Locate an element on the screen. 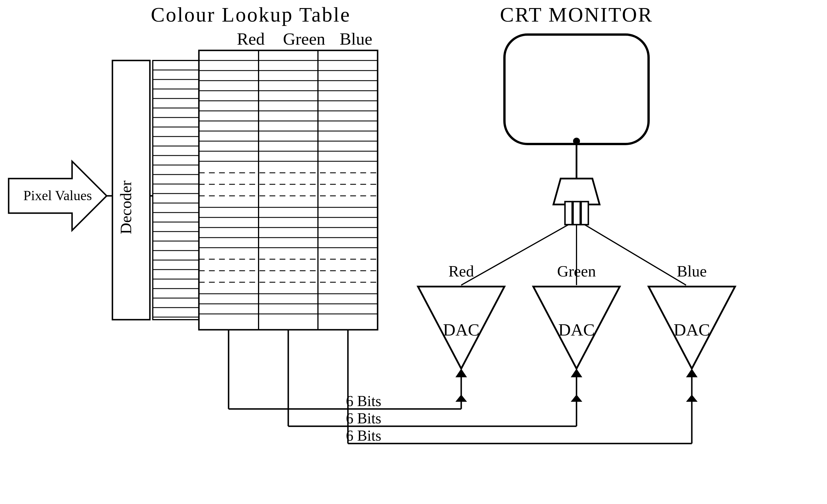  arrowhead-red-dac is located at coordinates (461, 398).